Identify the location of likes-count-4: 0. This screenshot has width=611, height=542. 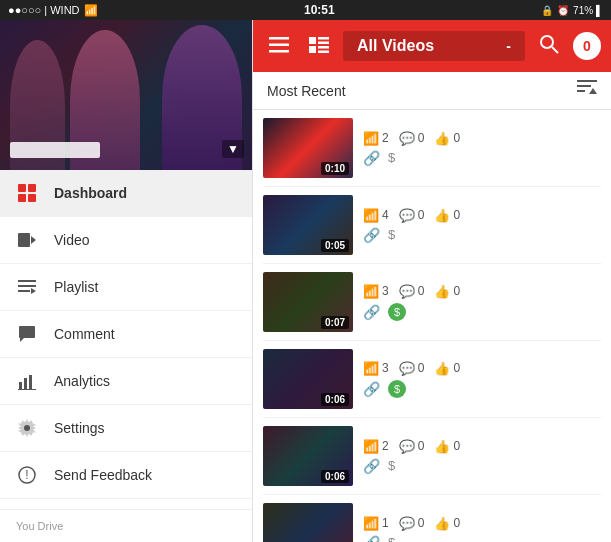
(456, 368).